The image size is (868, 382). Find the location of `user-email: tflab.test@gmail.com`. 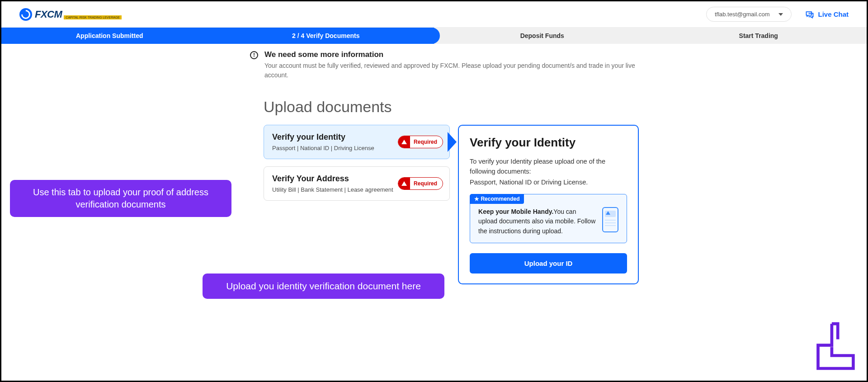

user-email: tflab.test@gmail.com is located at coordinates (742, 14).